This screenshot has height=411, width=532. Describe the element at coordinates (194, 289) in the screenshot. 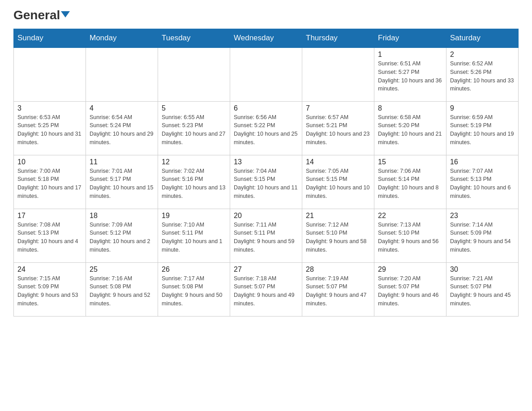

I see `calendar-cell: 26Sunrise: 7:17 AMSunset: 5:08 PMDayligh…` at that location.